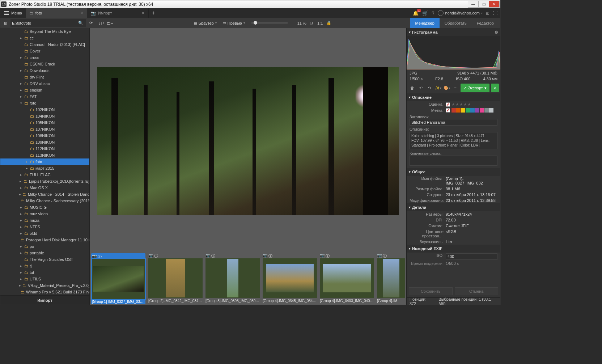 Image resolution: width=602 pixels, height=364 pixels. What do you see at coordinates (45, 142) in the screenshot?
I see `folder-item: 🗀109NIKON` at bounding box center [45, 142].